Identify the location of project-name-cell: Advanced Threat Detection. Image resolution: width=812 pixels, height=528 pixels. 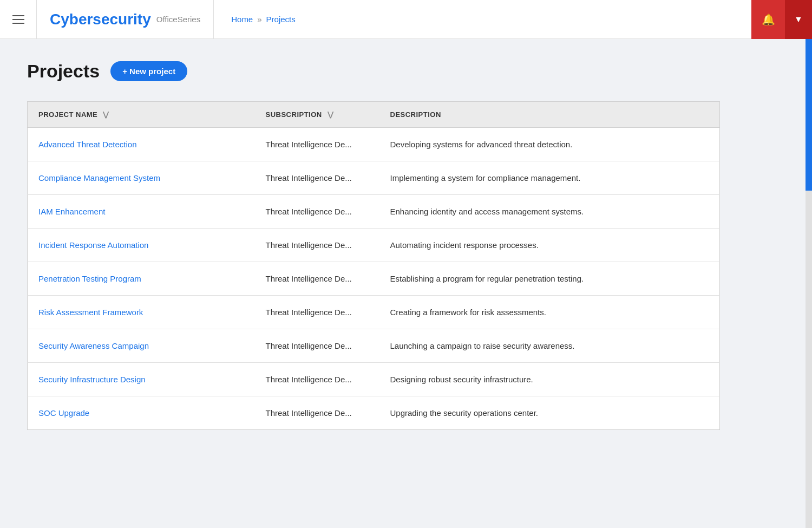
(141, 145).